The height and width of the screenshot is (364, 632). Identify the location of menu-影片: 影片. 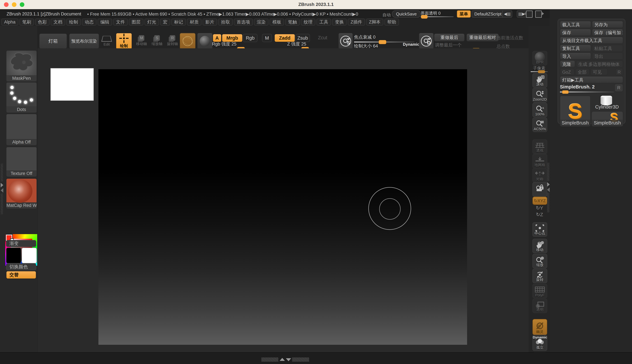
(210, 22).